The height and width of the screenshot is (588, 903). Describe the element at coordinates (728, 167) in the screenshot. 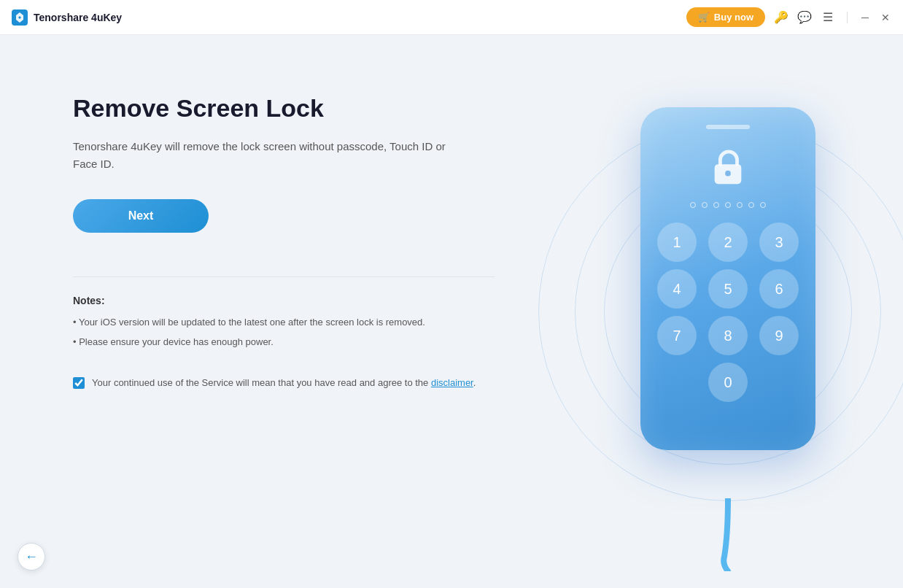

I see `lock-icon-container` at that location.